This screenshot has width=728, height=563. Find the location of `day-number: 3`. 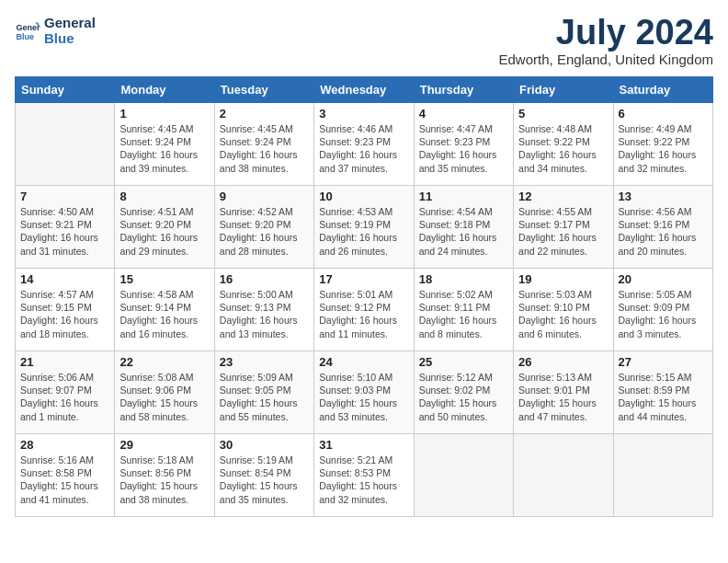

day-number: 3 is located at coordinates (364, 114).